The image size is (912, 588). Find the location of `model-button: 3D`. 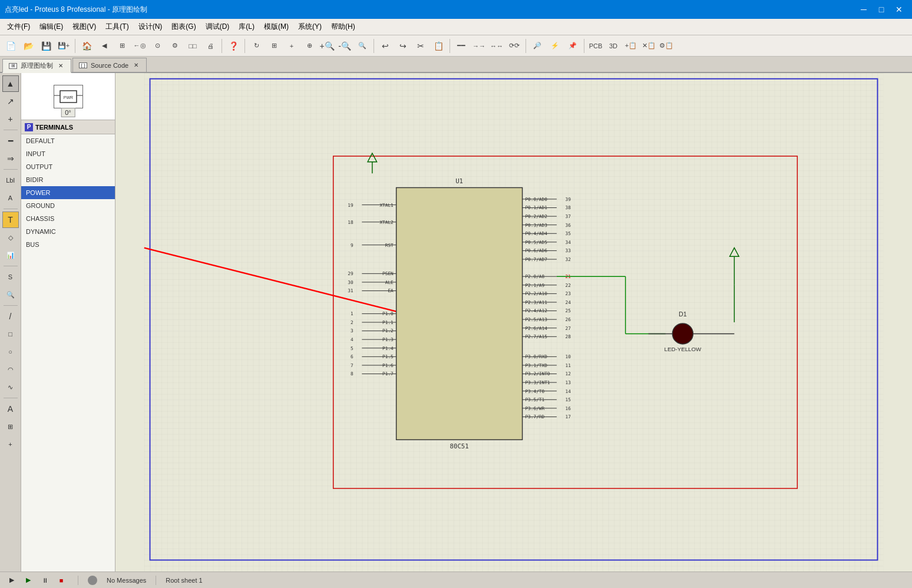

model-button: 3D is located at coordinates (613, 46).